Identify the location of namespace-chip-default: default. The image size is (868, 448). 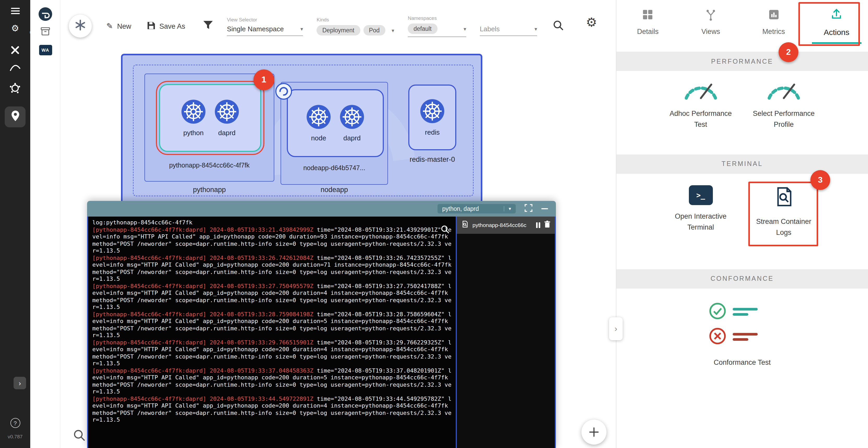
(423, 29).